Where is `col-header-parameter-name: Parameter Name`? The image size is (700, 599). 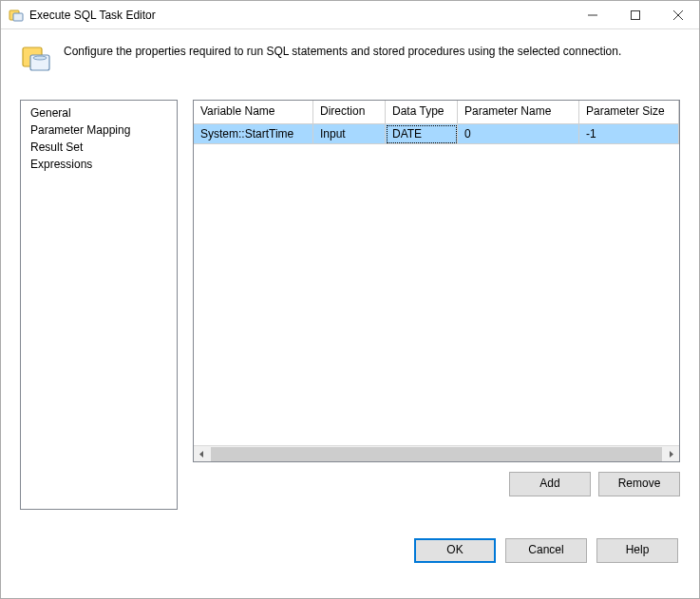
col-header-parameter-name: Parameter Name is located at coordinates (519, 112).